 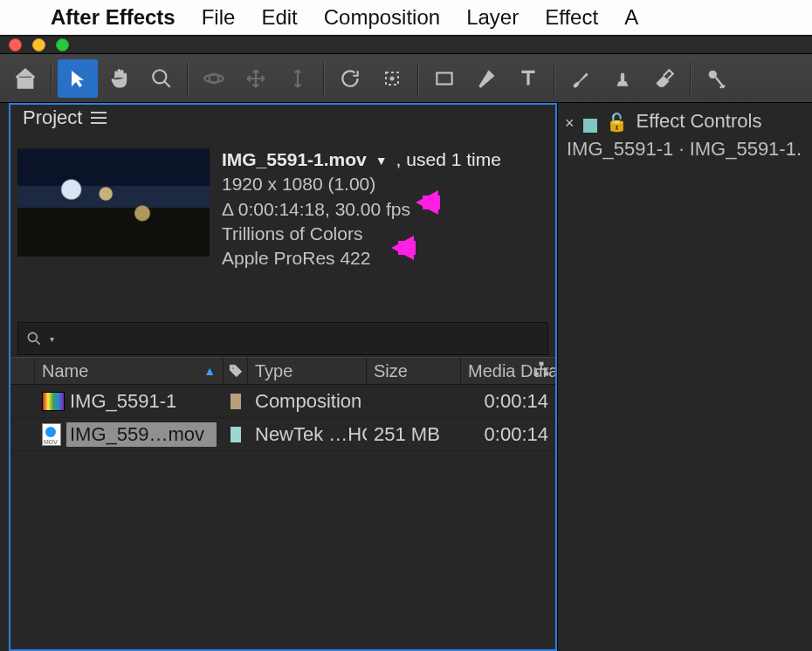 What do you see at coordinates (141, 435) in the screenshot?
I see `item-name: IMG_559…mov` at bounding box center [141, 435].